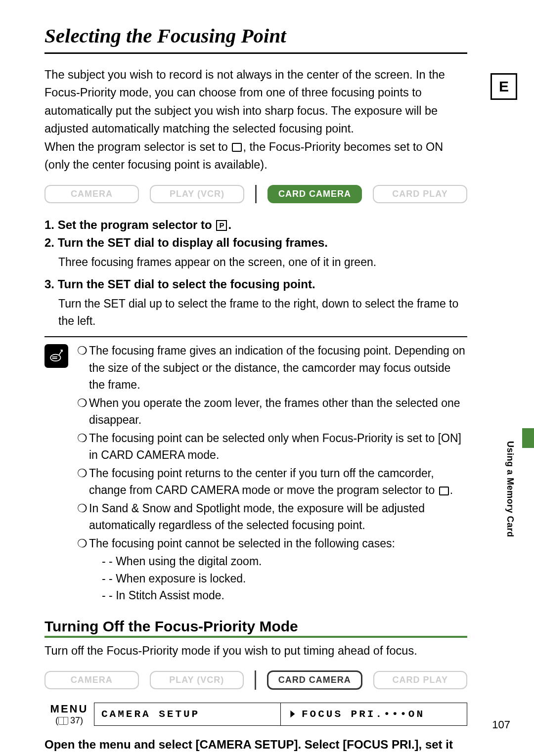  Describe the element at coordinates (256, 284) in the screenshot. I see `step-3: 3. Turn the SET dial to select the focus…` at that location.